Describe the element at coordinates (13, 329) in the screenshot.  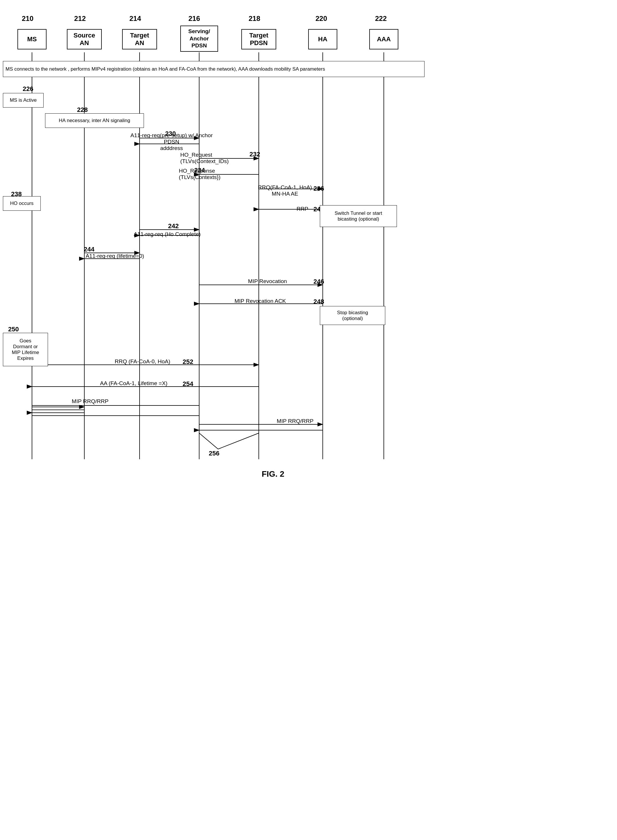
I see `step-250: 250` at that location.